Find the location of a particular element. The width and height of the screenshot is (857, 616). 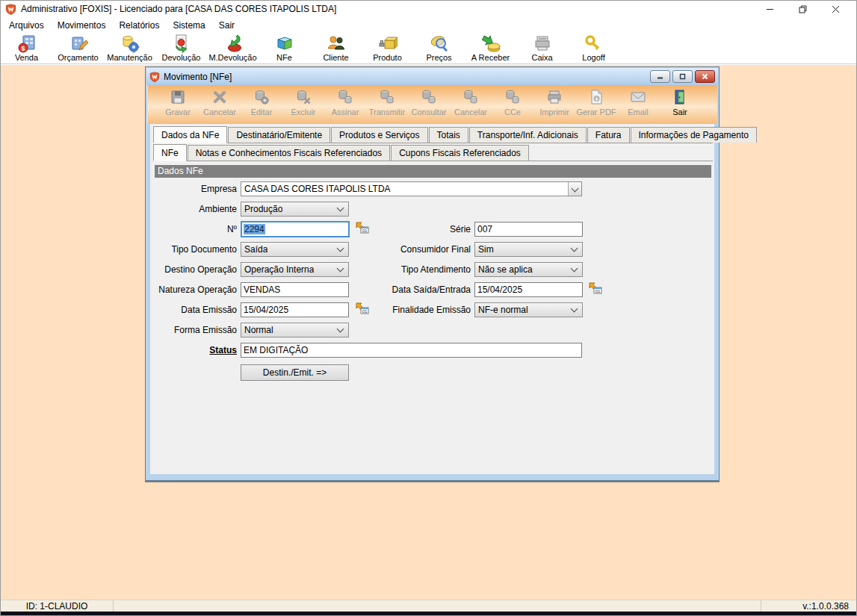

mdi-close-button is located at coordinates (705, 76).